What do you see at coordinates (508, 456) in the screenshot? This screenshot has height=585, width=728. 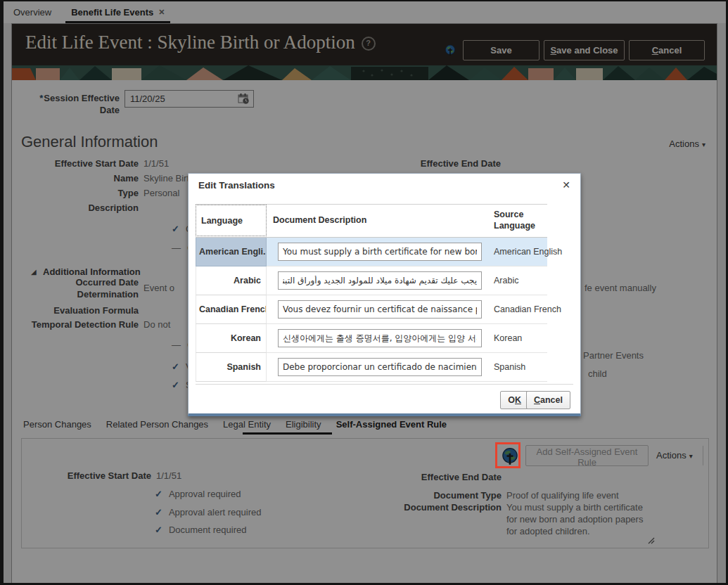 I see `annotation-highlight-box` at bounding box center [508, 456].